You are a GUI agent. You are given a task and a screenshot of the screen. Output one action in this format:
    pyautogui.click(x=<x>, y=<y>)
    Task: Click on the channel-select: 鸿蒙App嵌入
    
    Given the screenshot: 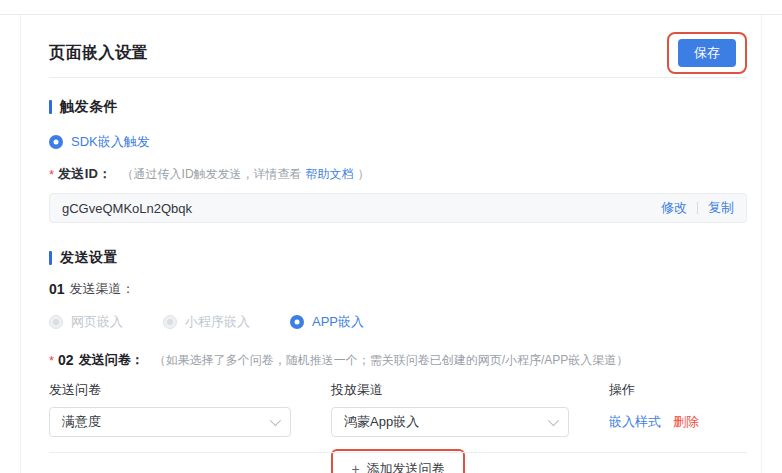 What is the action you would take?
    pyautogui.click(x=450, y=422)
    